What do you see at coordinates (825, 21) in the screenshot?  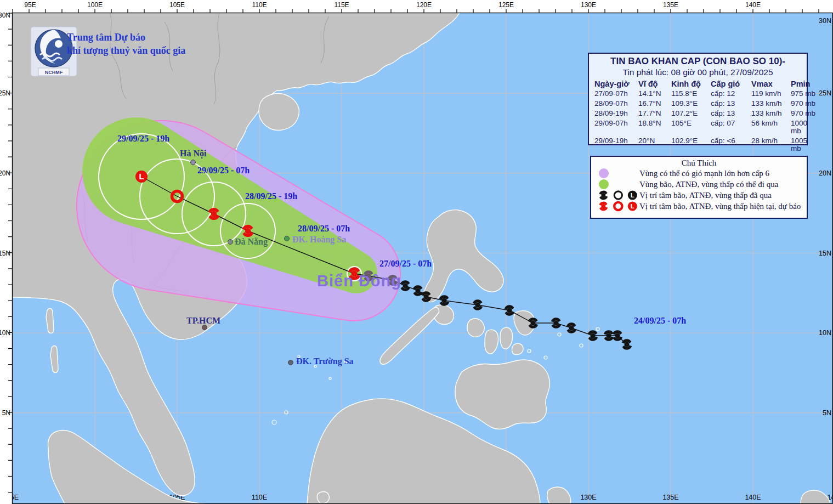 I see `right-axis-label: 30N` at bounding box center [825, 21].